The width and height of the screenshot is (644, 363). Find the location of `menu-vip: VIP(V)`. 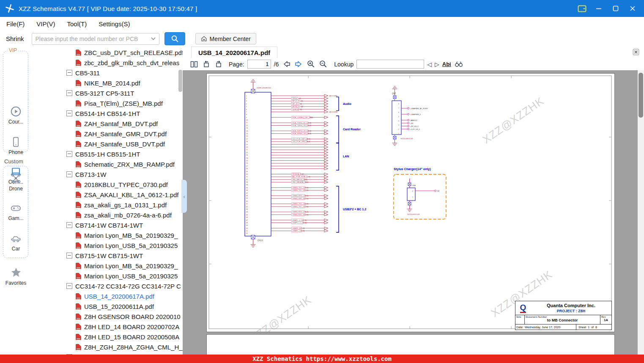

menu-vip: VIP(V) is located at coordinates (46, 24).